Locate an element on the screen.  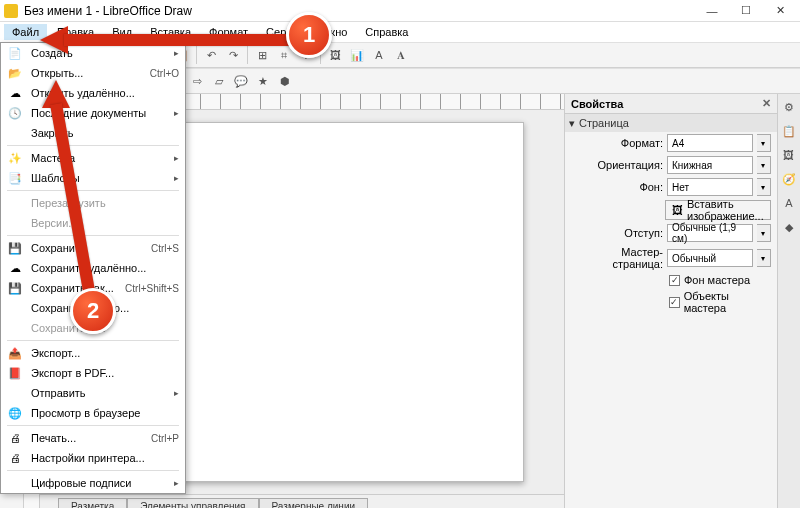
menu-view: Вид is located at coordinates (122, 32).